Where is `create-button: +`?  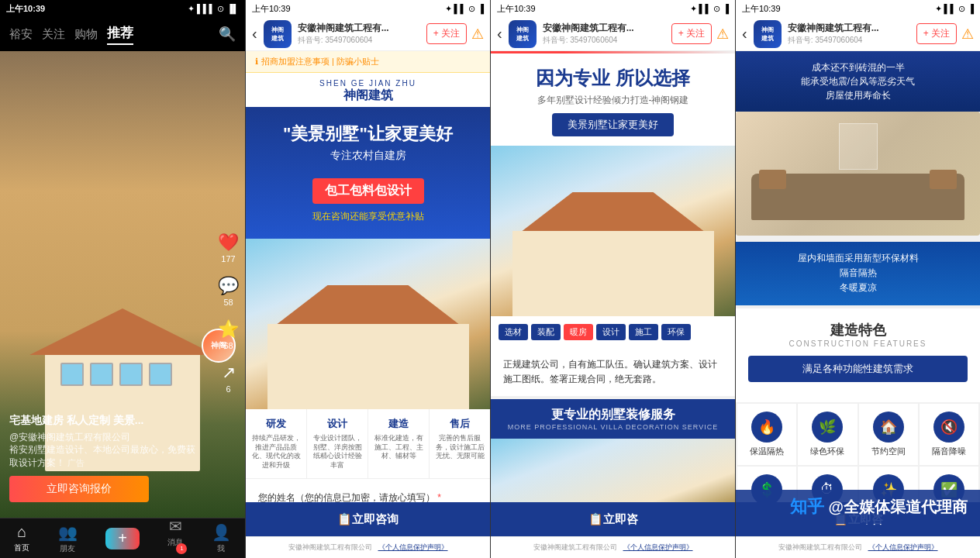
create-button: + is located at coordinates (122, 539).